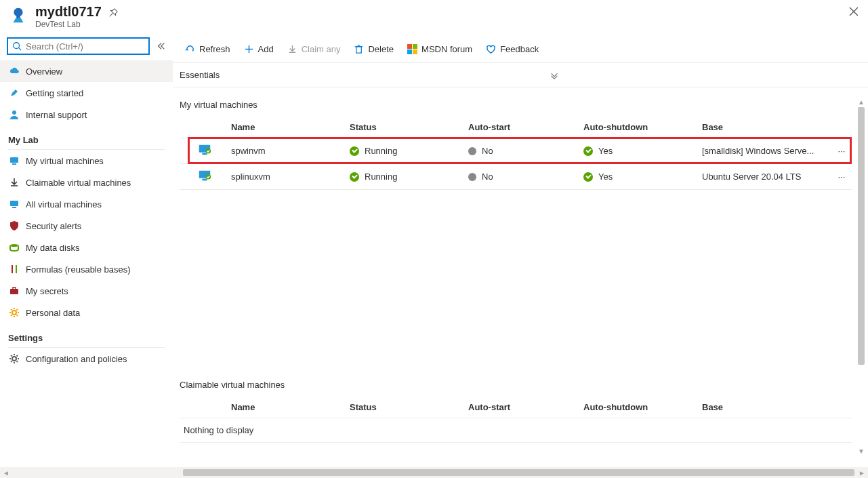  What do you see at coordinates (87, 313) in the screenshot?
I see `sidebar-item-personal: Personal data` at bounding box center [87, 313].